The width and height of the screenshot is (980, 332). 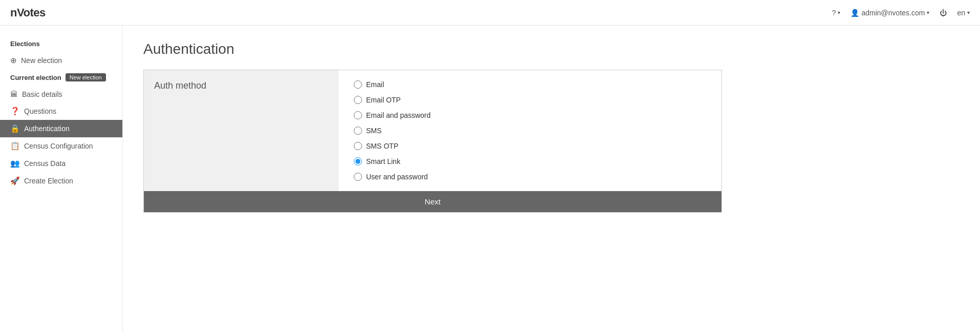 What do you see at coordinates (61, 129) in the screenshot?
I see `sidebar-item-authentication: 🔒 Authentication` at bounding box center [61, 129].